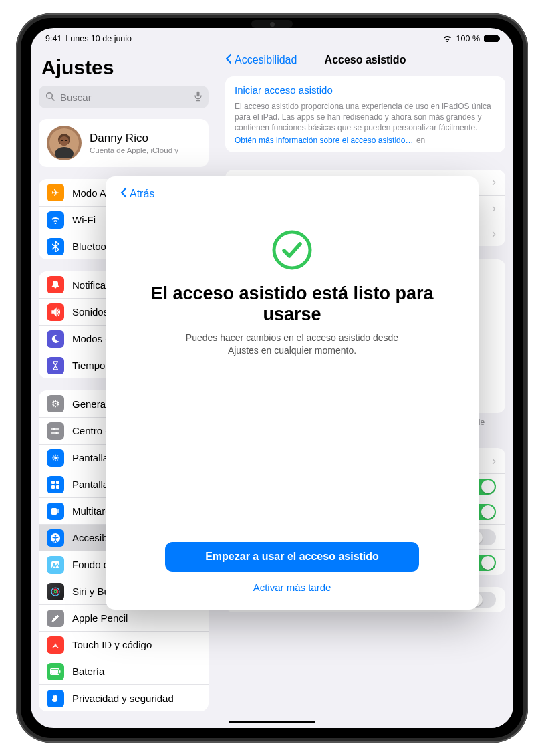 The image size is (544, 756). I want to click on profile-card: Danny Rico Cuenta de Apple, iCloud y, so click(124, 143).